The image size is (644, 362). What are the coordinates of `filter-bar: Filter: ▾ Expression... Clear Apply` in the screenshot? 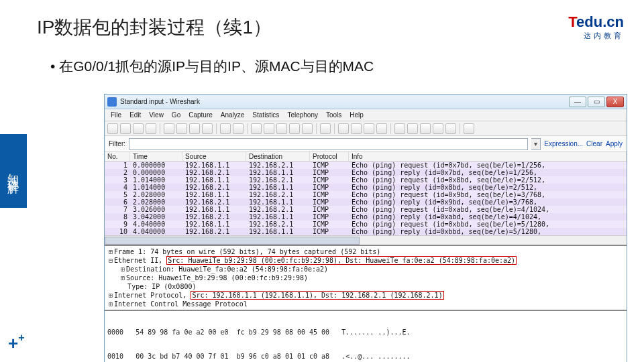 It's located at (366, 144).